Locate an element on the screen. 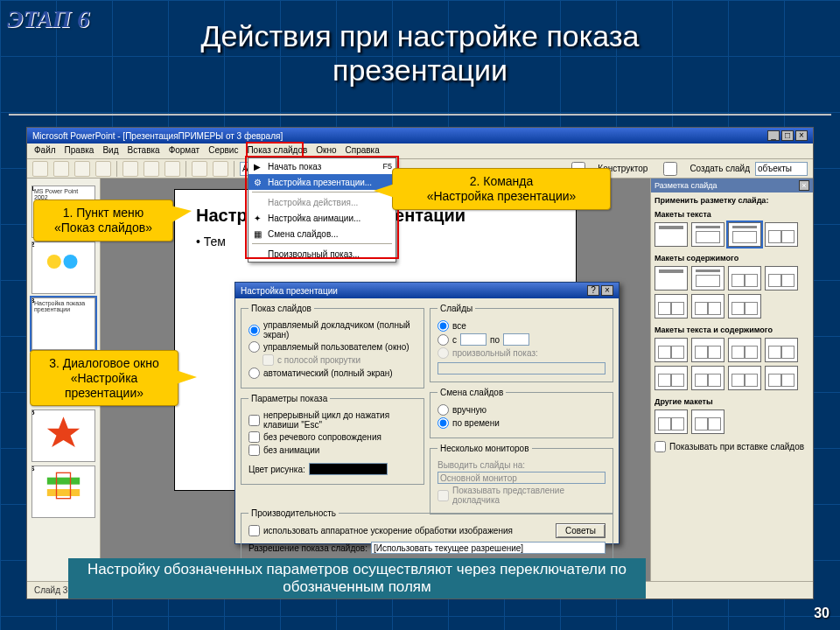  menubar: Файл Правка Вид Вставка Формат Сервис По… is located at coordinates (420, 151).